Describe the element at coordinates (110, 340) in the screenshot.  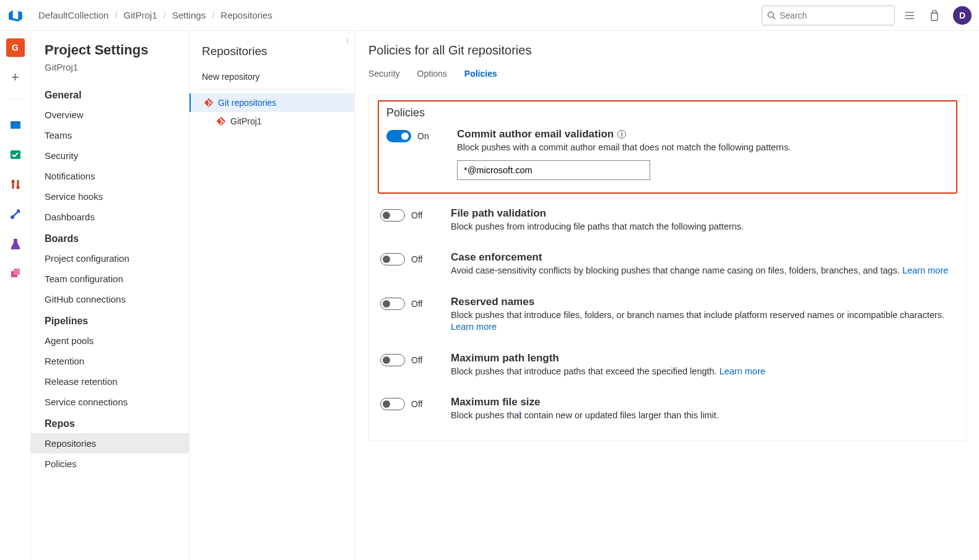
I see `settings-item: Agent pools` at that location.